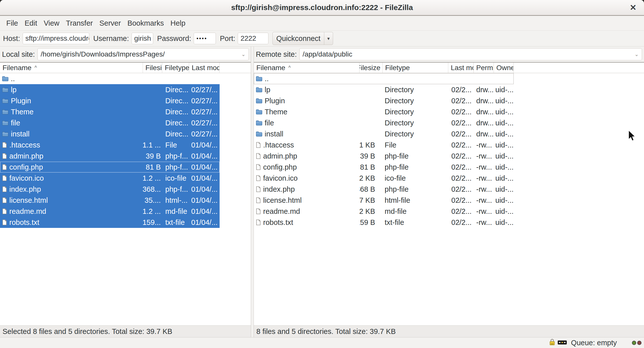 The image size is (644, 348). I want to click on file-row: index.php368...php-f...01/04/..., so click(110, 189).